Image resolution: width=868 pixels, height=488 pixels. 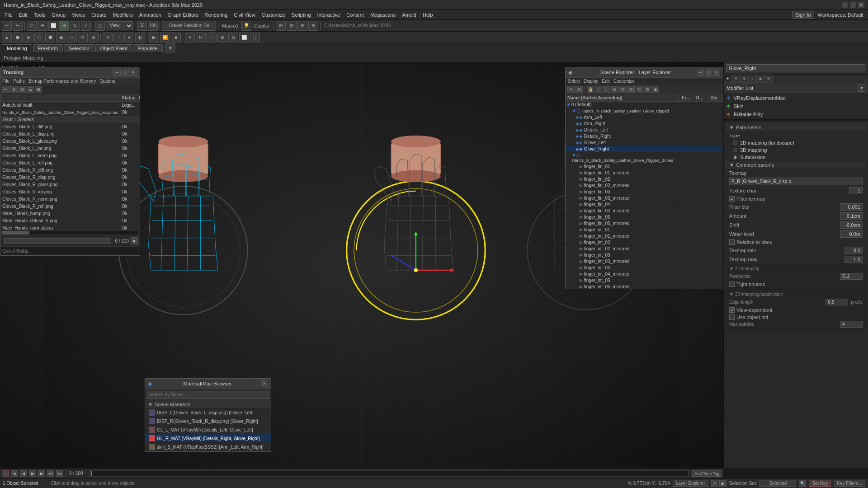 I want to click on quixel-bridge-label: Quixel Bridg..., so click(x=16, y=251).